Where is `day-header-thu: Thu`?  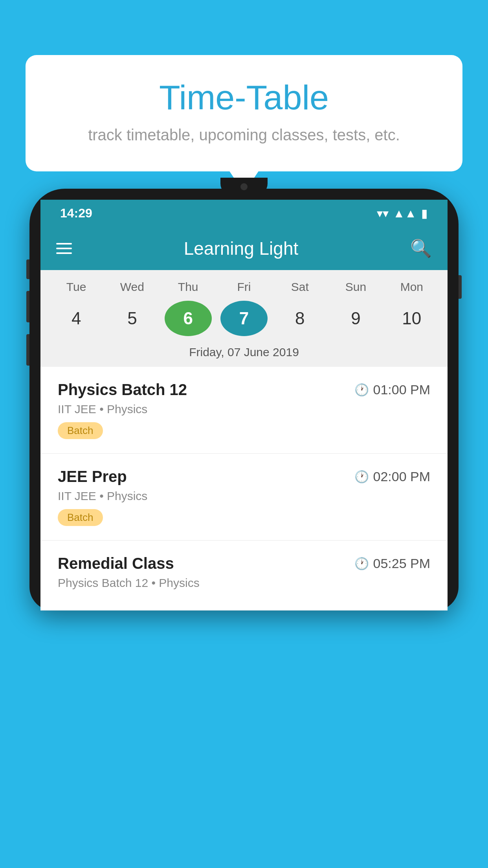 day-header-thu: Thu is located at coordinates (188, 287).